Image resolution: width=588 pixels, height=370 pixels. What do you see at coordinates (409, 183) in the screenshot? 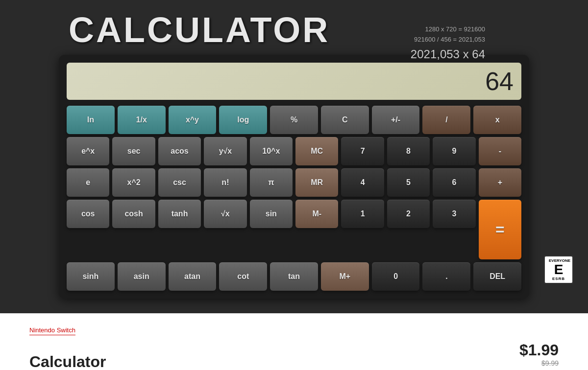
I see `btn-5: 5` at bounding box center [409, 183].